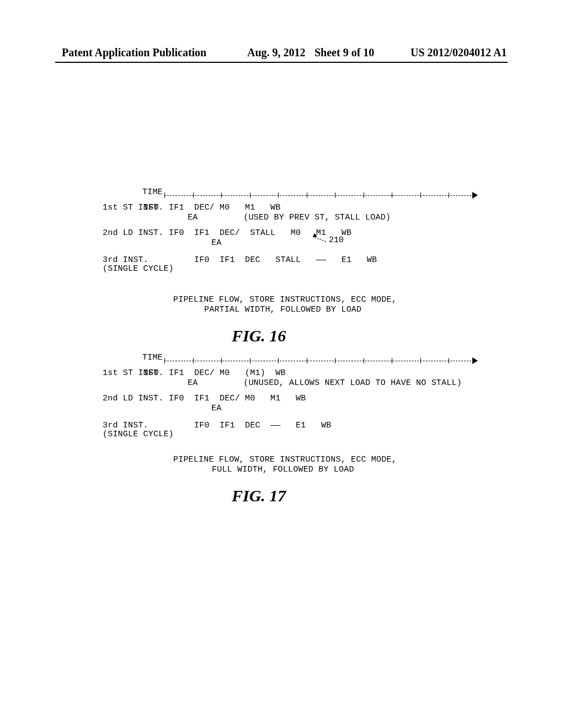  I want to click on header-rule, so click(281, 62).